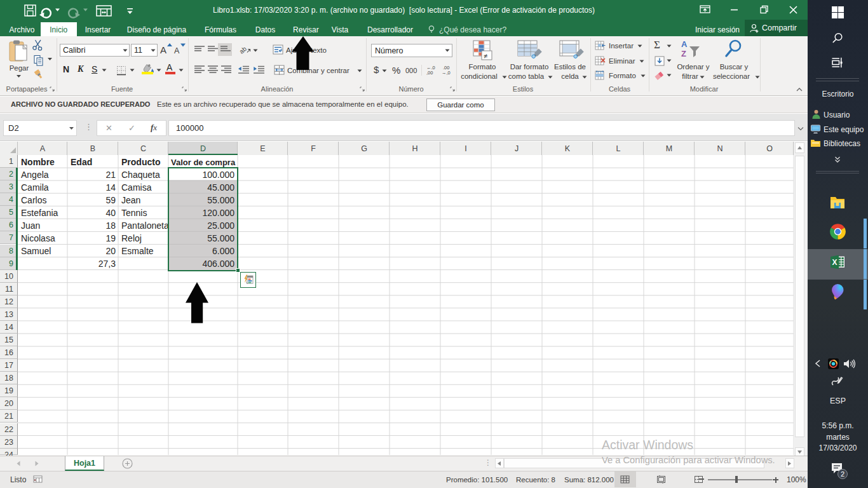 The height and width of the screenshot is (488, 868). Describe the element at coordinates (684, 44) in the screenshot. I see `svg-text: A` at that location.